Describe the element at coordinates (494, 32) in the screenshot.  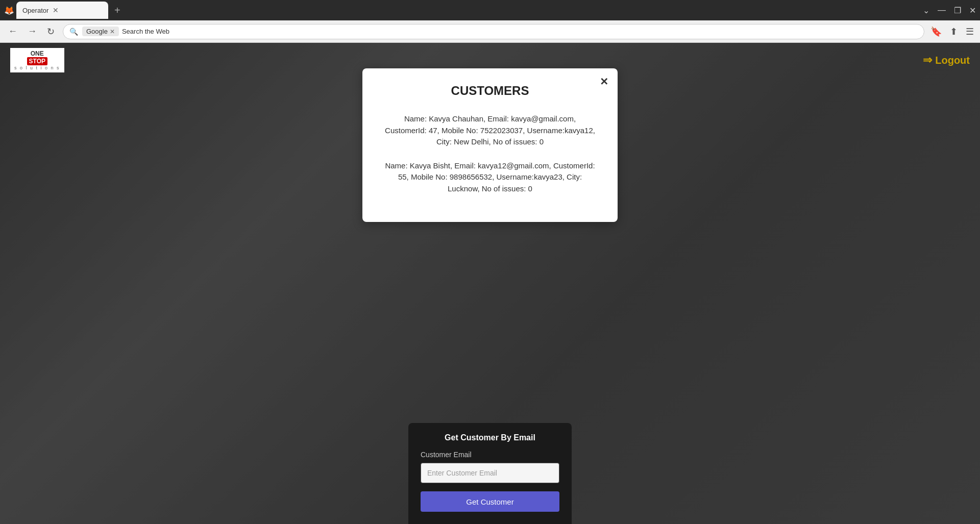
I see `address-bar: 🔍 Google ✕ Search the Web` at that location.